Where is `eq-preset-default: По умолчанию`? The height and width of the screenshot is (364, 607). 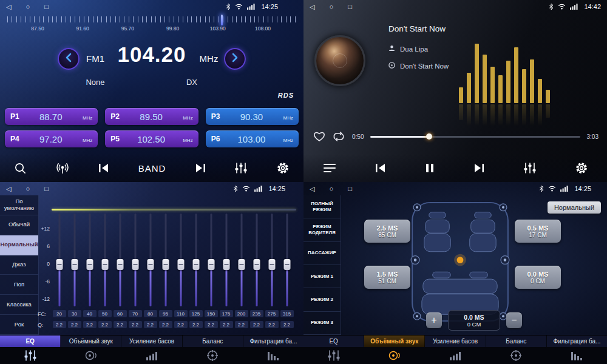 eq-preset-default: По умолчанию is located at coordinates (19, 205).